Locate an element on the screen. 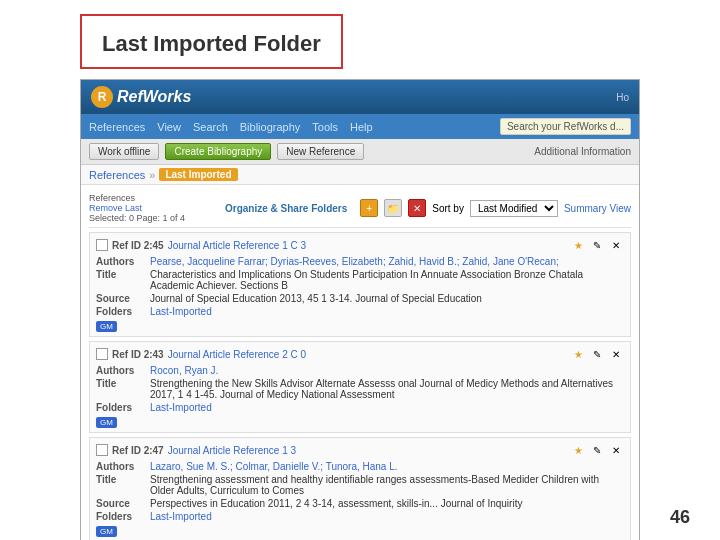 The height and width of the screenshot is (540, 720). ref-entry: Ref ID 2:45 Journal Article Reference 1 … is located at coordinates (360, 284).